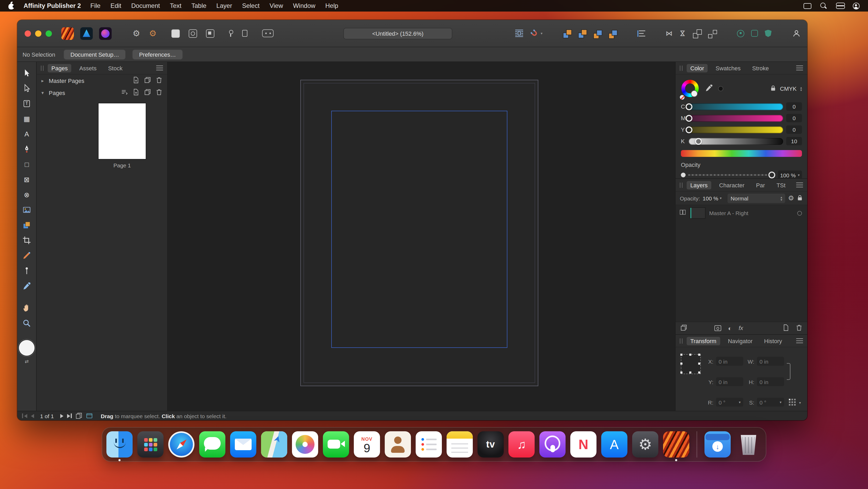 The image size is (868, 489). Describe the element at coordinates (153, 33) in the screenshot. I see `settings-gear-icon: ⚙` at that location.